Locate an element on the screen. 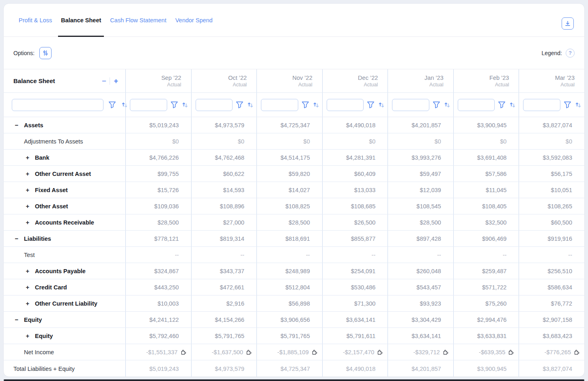 The image size is (588, 381). cell-value: $108,265 is located at coordinates (560, 206).